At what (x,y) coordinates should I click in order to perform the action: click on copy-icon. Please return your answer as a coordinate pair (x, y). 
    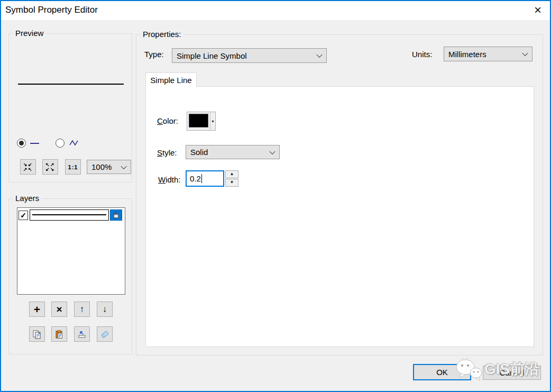
    Looking at the image, I should click on (37, 334).